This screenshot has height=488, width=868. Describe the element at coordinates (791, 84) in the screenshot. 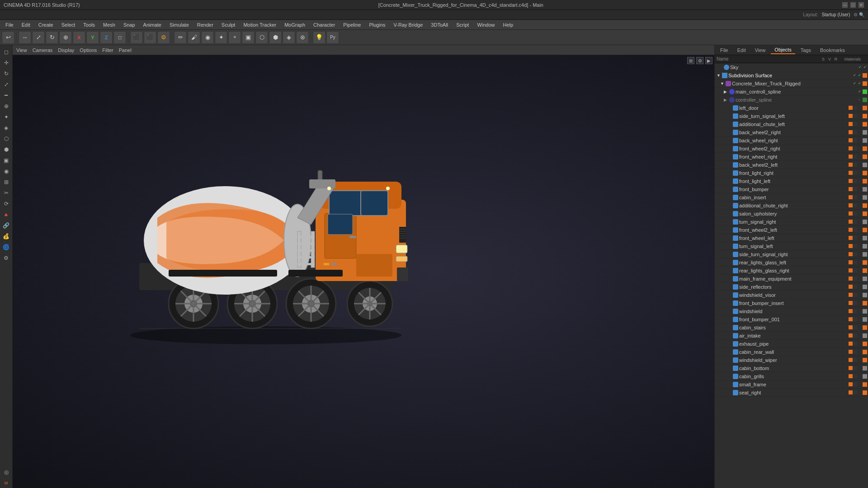

I see `tree-item-truck: ▼ Concrete_Mixer_Truck_Rigged ✓ ✓` at that location.